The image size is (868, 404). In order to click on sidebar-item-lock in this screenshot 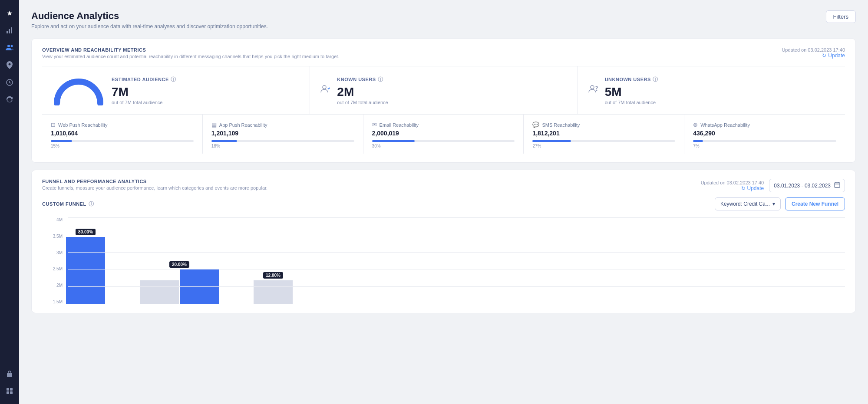, I will do `click(10, 374)`.